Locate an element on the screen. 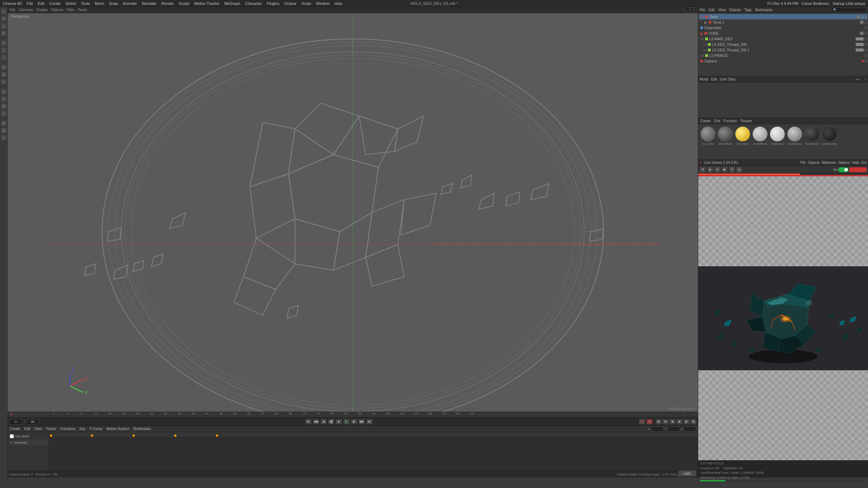 The image size is (868, 488). attr-menu-mode: Mode is located at coordinates (704, 79).